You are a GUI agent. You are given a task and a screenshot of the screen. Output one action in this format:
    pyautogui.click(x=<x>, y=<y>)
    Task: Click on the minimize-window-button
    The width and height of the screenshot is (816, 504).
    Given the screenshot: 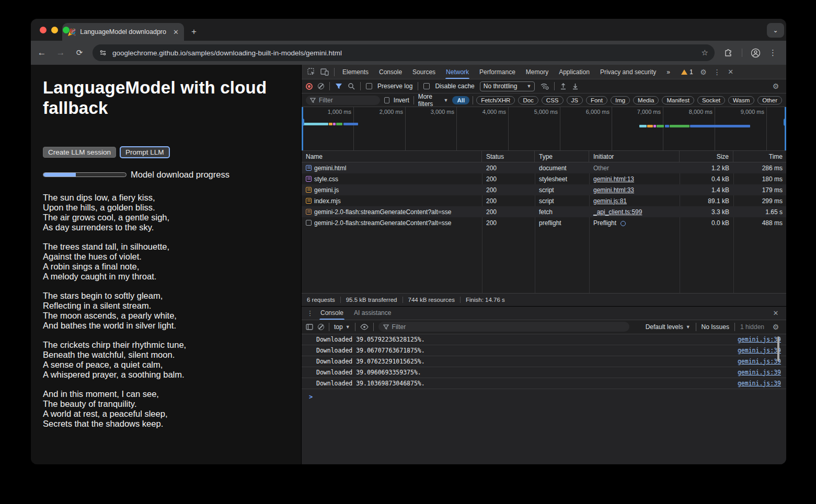 What is the action you would take?
    pyautogui.click(x=54, y=30)
    